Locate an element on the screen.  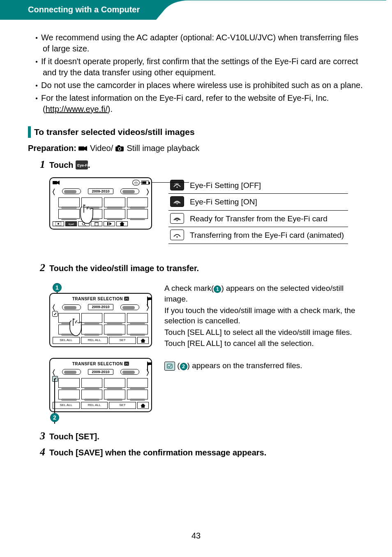
step-number: 4 is located at coordinates (37, 452).